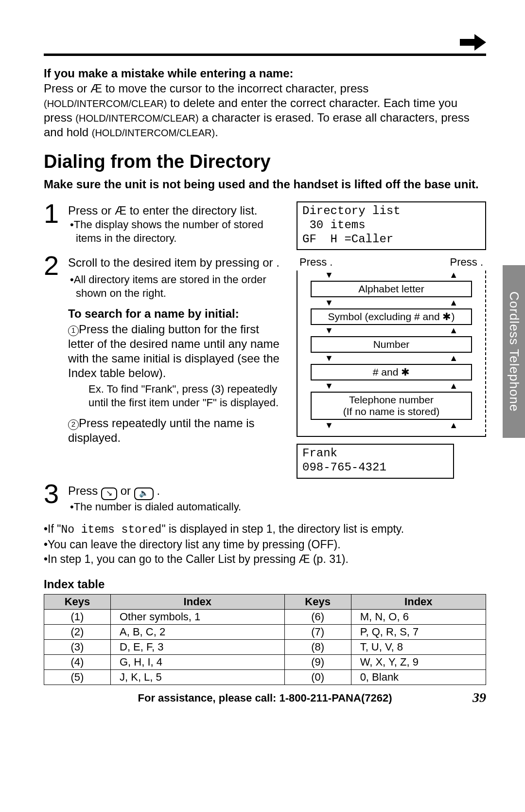  Describe the element at coordinates (418, 662) in the screenshot. I see `index-value-cell: W, X, Y, Z, 9` at that location.